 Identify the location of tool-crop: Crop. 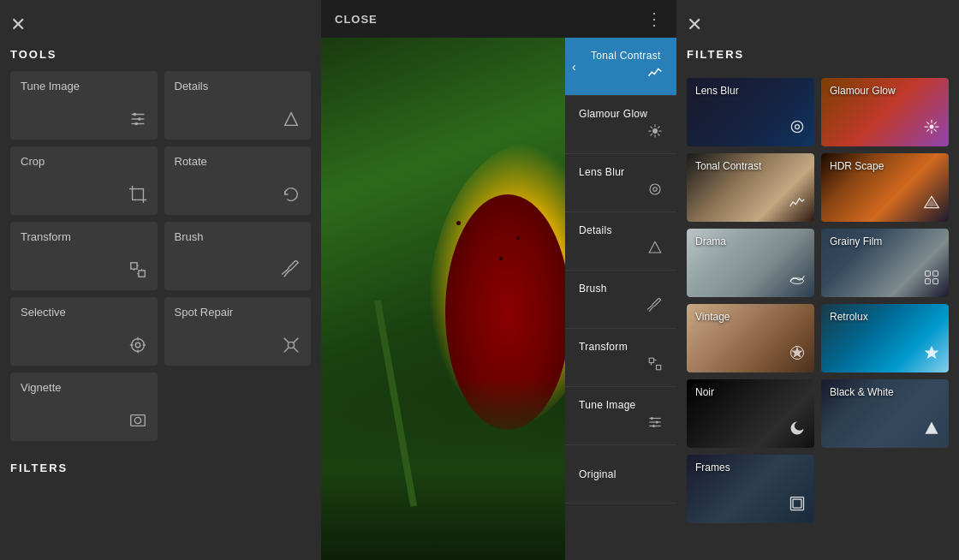
(84, 181).